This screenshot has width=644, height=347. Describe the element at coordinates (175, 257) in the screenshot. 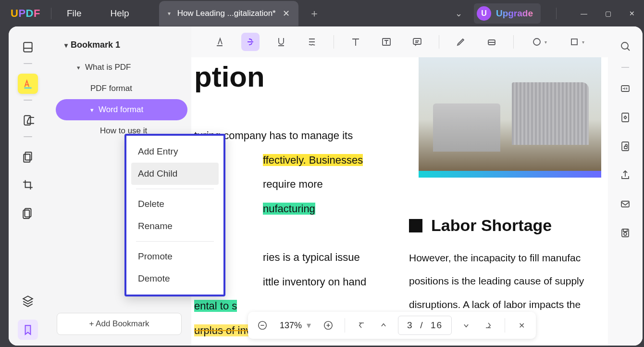

I see `ctx-promote: Promote` at that location.